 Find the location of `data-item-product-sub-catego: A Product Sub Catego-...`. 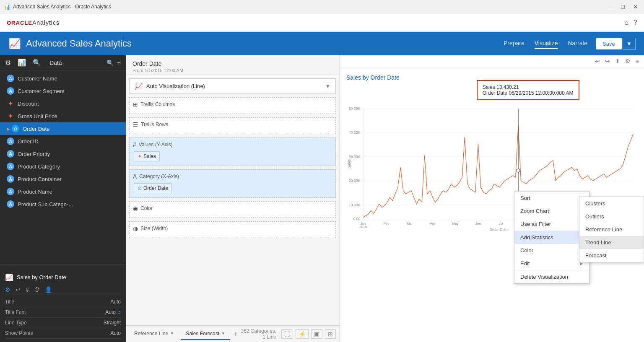

data-item-product-sub-catego: A Product Sub Catego-... is located at coordinates (63, 204).